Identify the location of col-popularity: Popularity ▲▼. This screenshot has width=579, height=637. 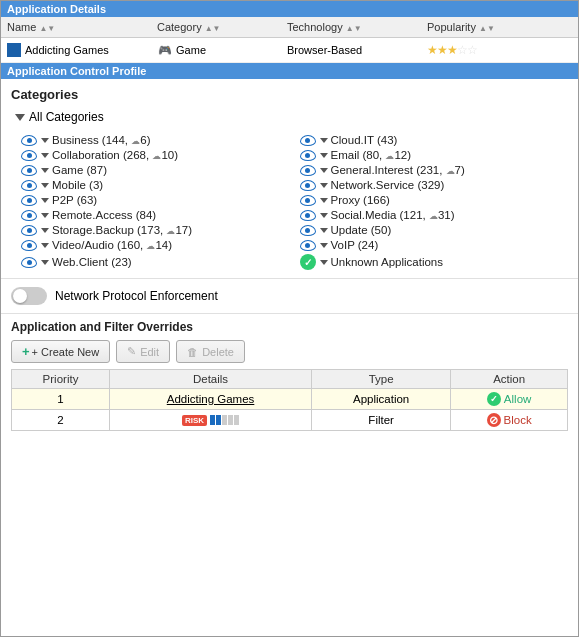
(481, 27).